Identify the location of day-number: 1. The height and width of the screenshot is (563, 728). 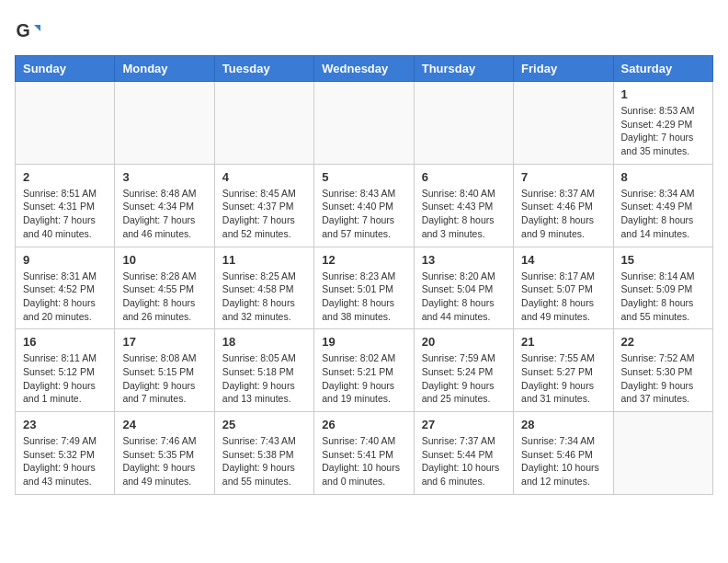
(664, 94).